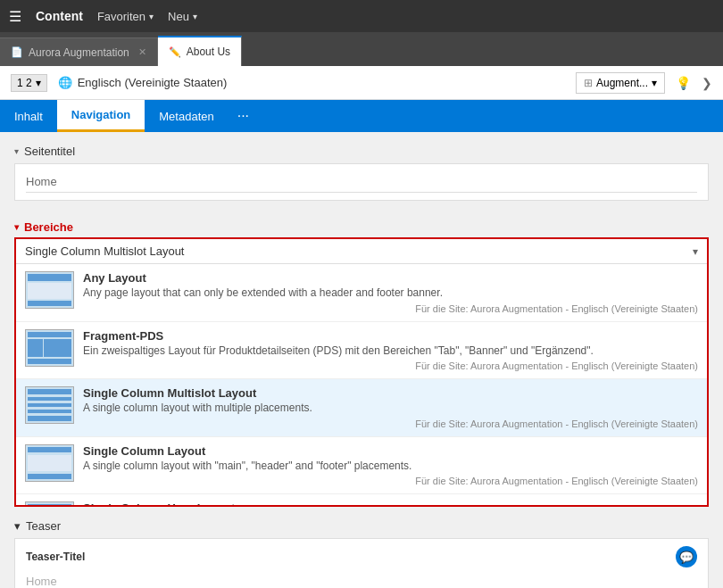  What do you see at coordinates (143, 52) in the screenshot?
I see `aurora-tab-close-icon: ✕` at bounding box center [143, 52].